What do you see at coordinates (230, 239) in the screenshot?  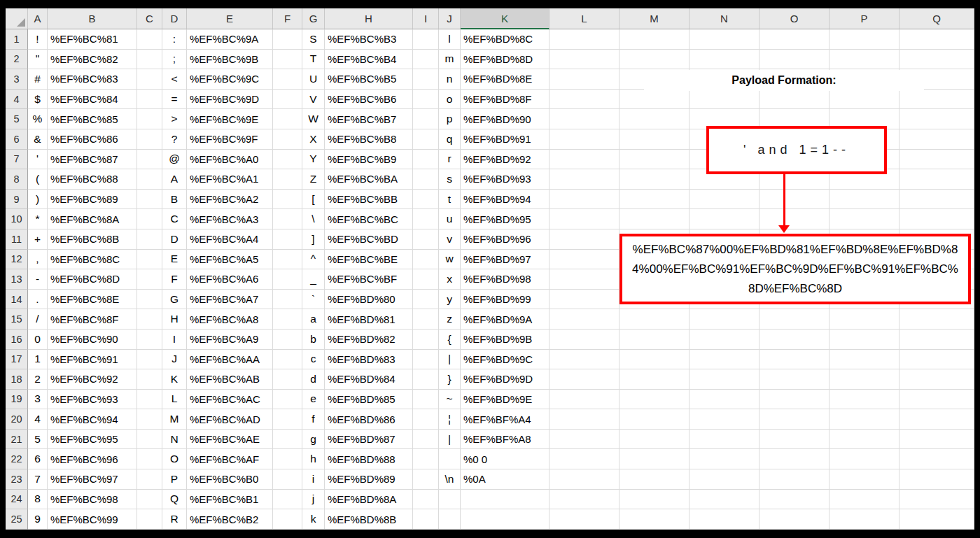 I see `cell-E11: %EF%BC%A4` at bounding box center [230, 239].